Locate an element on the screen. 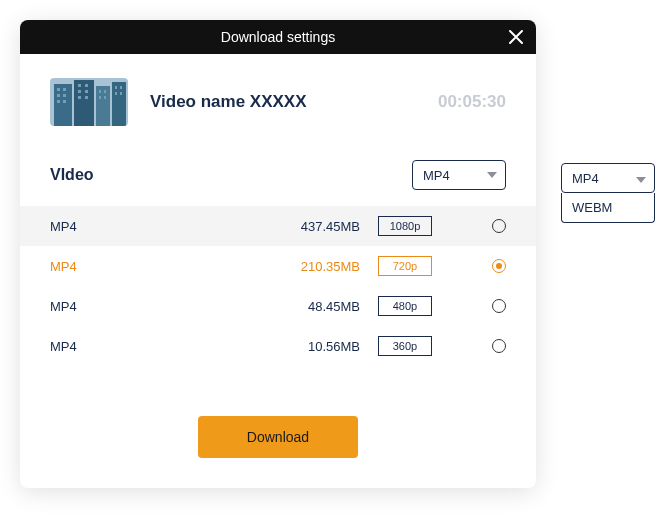 The height and width of the screenshot is (528, 671). format-size: 10.56MB is located at coordinates (310, 346).